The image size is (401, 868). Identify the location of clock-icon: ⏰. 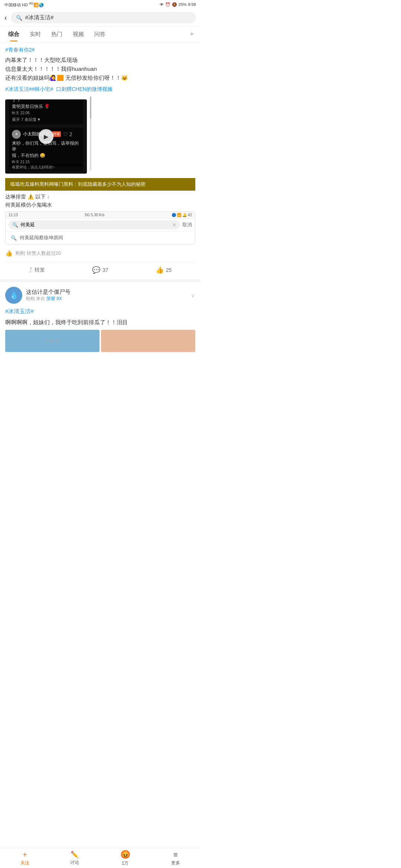
(168, 4).